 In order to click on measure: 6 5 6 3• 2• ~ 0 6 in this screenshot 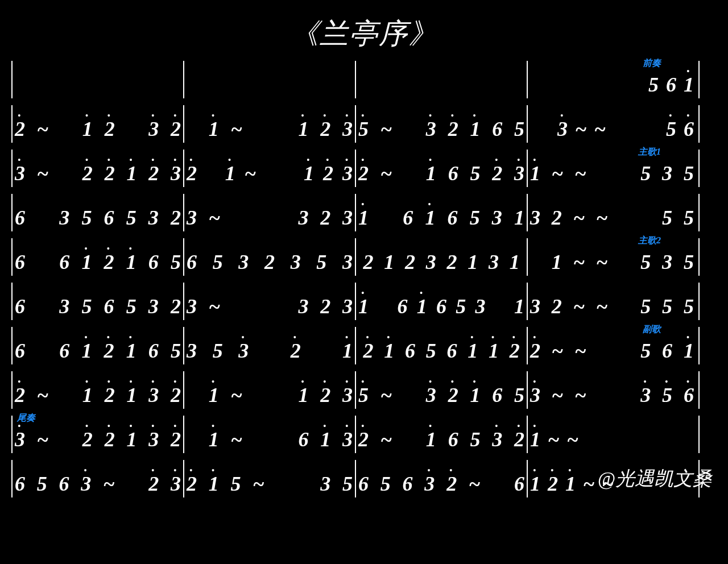, I will do `click(441, 479)`.